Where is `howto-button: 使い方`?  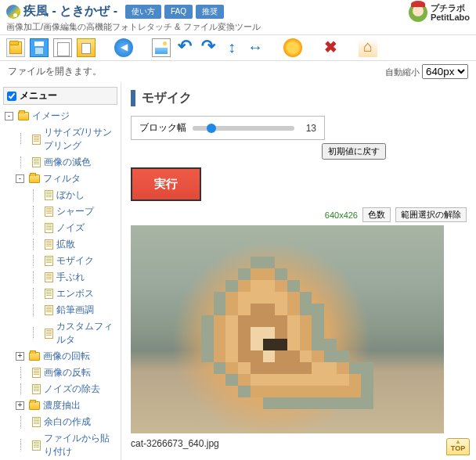 howto-button: 使い方 is located at coordinates (143, 12).